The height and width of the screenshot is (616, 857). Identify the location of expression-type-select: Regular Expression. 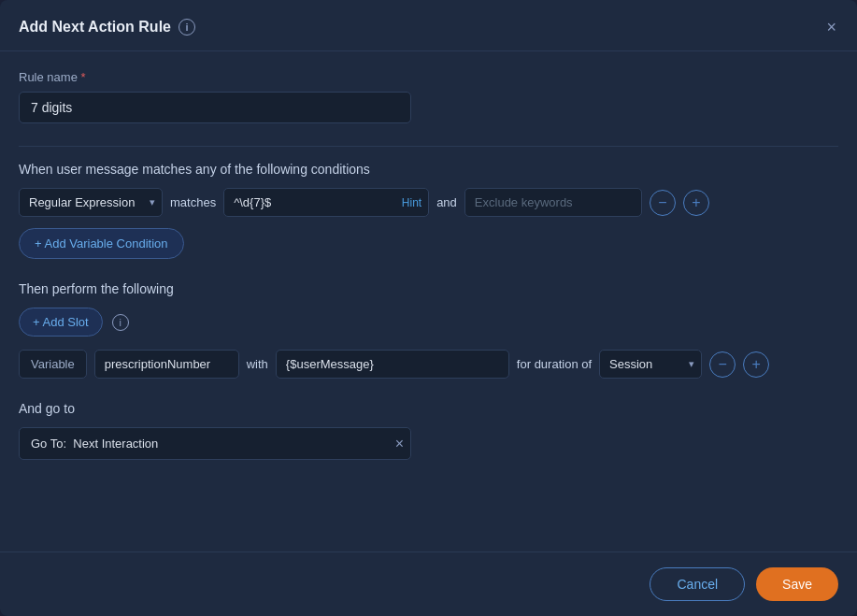
(91, 202).